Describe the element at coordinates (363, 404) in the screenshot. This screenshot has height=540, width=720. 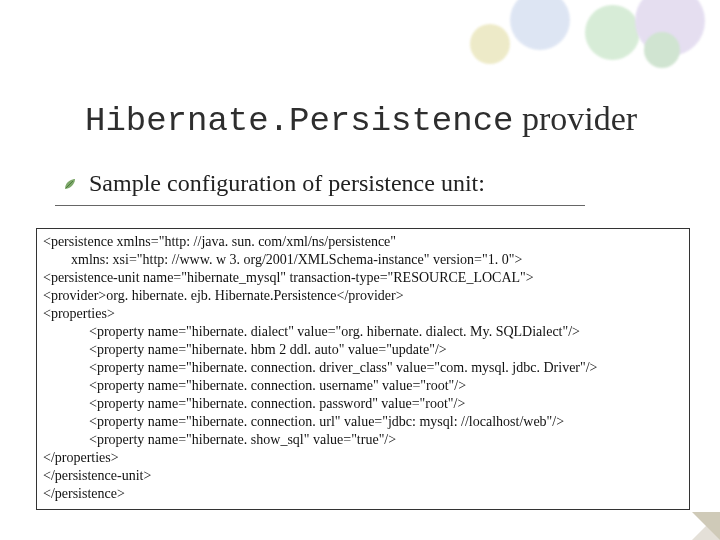
I see `code-line: <property name="hibernate. connection. p…` at that location.